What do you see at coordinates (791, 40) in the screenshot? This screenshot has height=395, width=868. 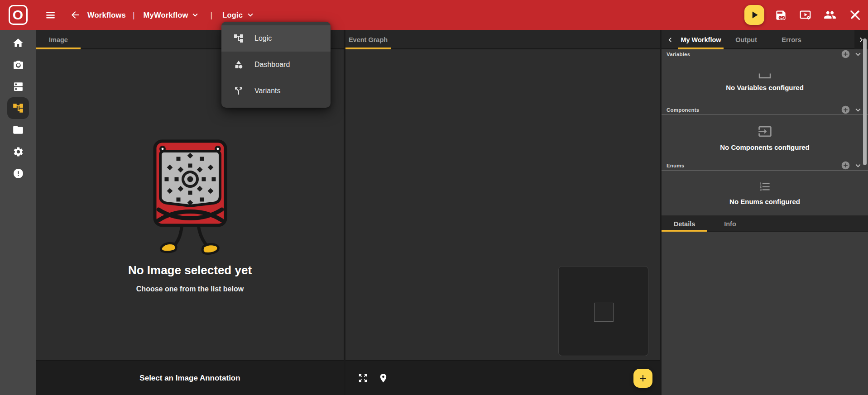 I see `tab-errors: Errors` at bounding box center [791, 40].